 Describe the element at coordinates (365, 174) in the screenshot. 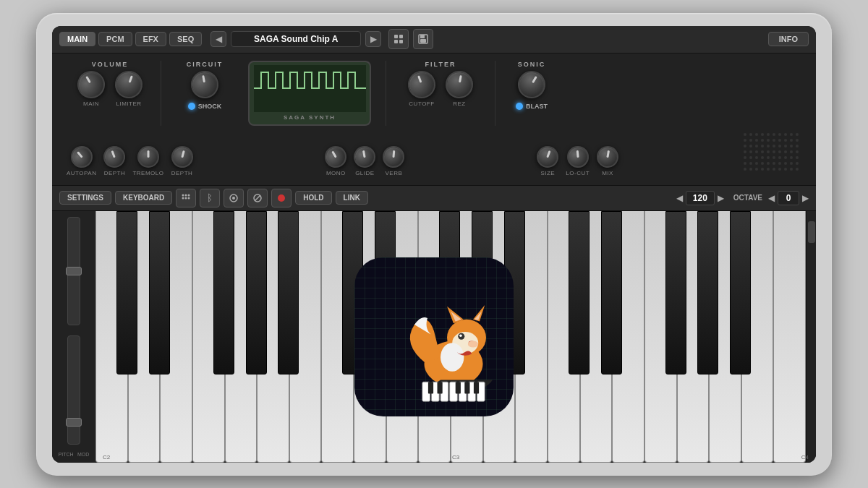

I see `glide-label: GLIDE` at that location.